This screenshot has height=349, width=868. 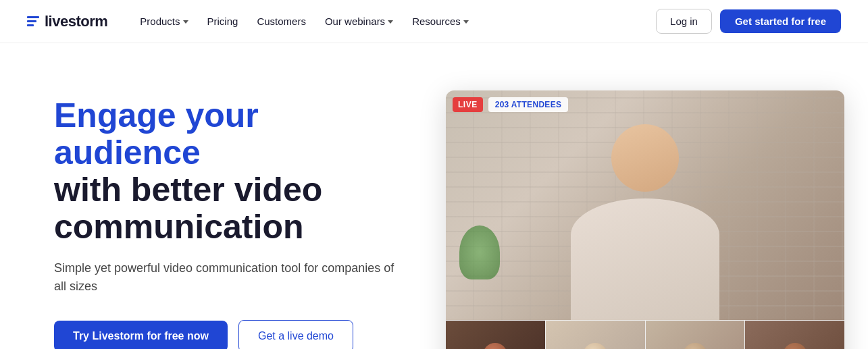 I want to click on try-free-button: Try Livestorm for free now, so click(x=141, y=335).